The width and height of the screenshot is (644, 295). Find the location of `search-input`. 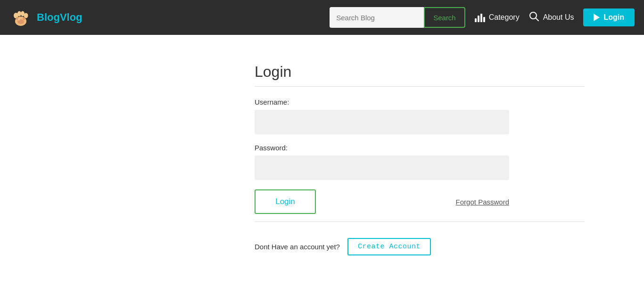

search-input is located at coordinates (377, 17).